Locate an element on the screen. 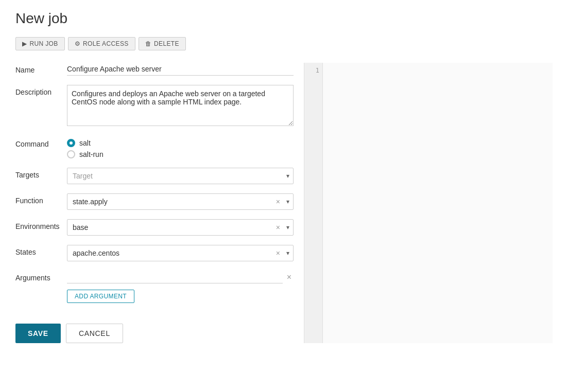 The width and height of the screenshot is (568, 392). run-job-label: RUN JOB is located at coordinates (43, 44).